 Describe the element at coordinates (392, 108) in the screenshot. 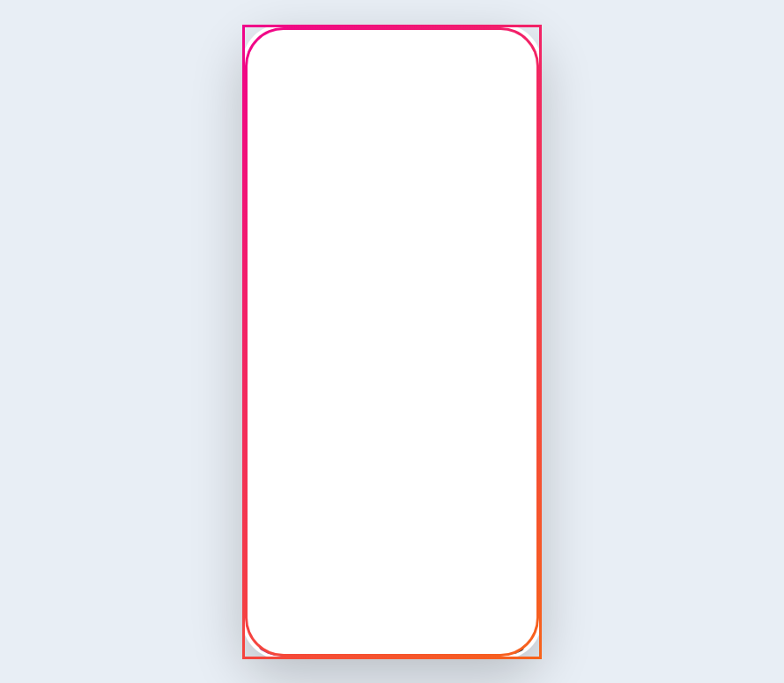

I see `search-container: 🔍 Search` at that location.